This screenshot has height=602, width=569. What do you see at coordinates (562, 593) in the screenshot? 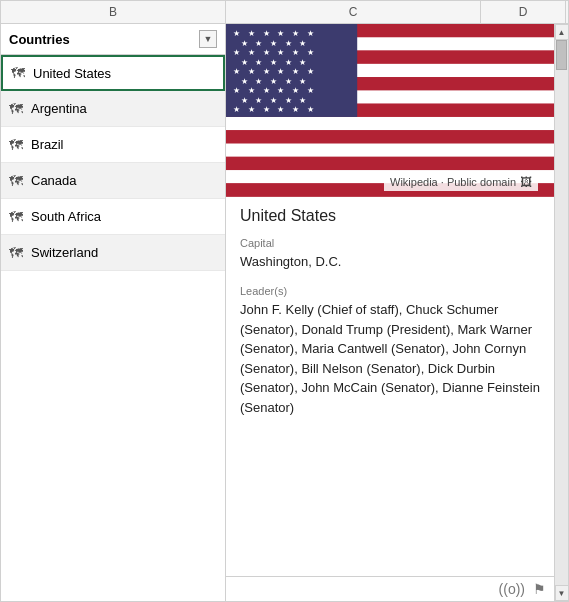
I see `scroll-down-arrow: ▼` at bounding box center [562, 593].